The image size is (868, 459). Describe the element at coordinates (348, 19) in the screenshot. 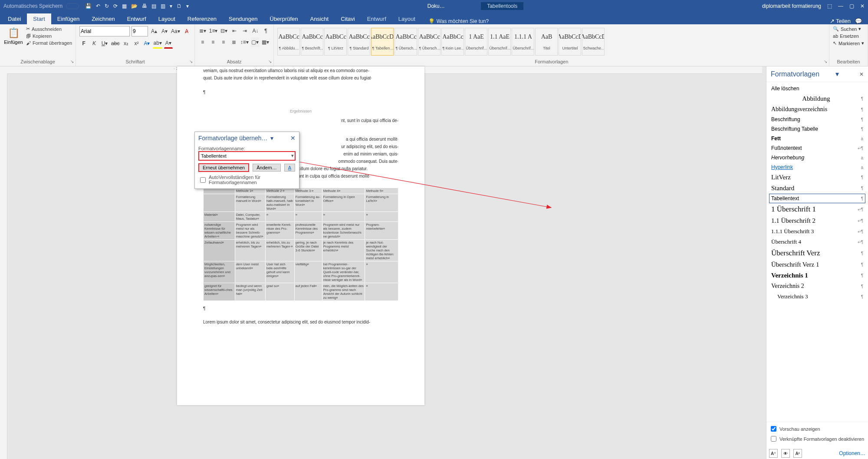

I see `tab-citavi: Citavi` at that location.